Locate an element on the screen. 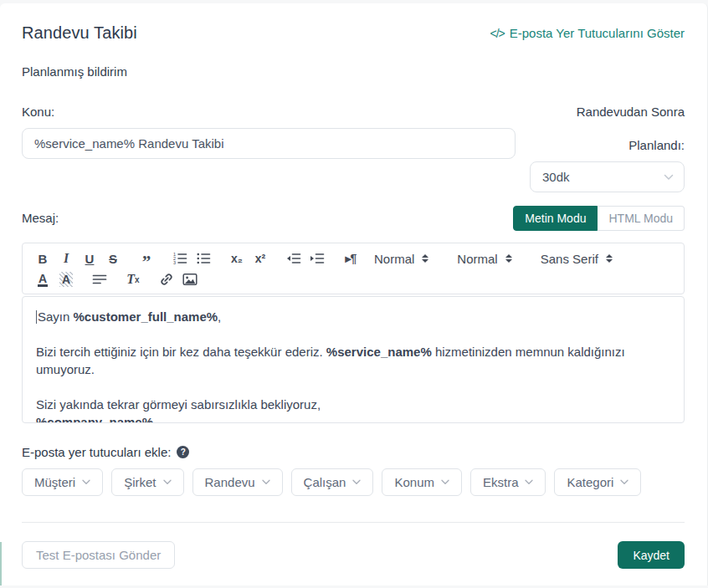 The image size is (708, 588). placeholder-appointment-dropdown: Randevu is located at coordinates (238, 482).